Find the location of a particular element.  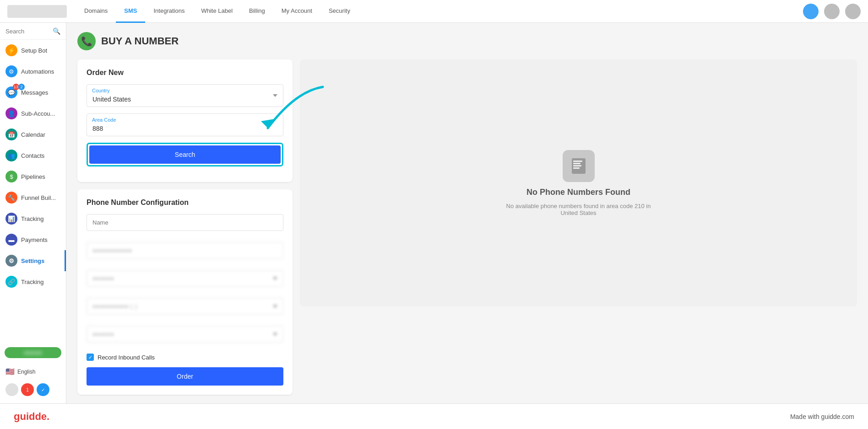

empty-state-icon is located at coordinates (579, 166).